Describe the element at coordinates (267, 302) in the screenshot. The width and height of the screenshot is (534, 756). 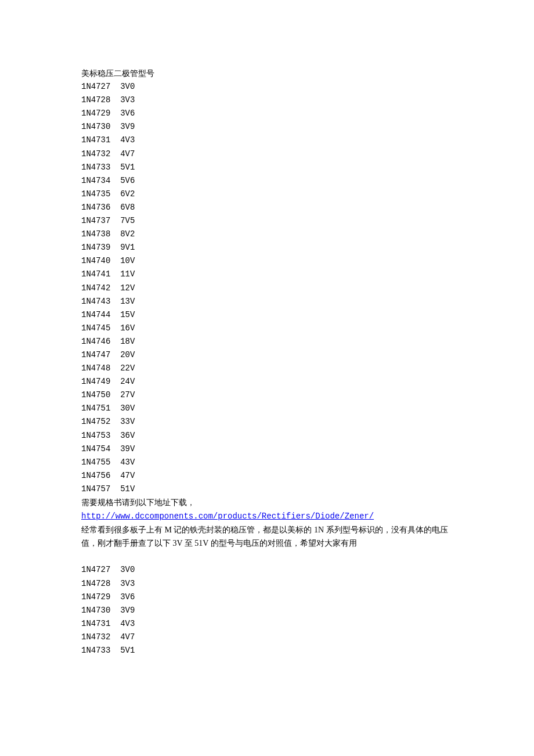
I see `diode-row: 1N4743 13V` at that location.